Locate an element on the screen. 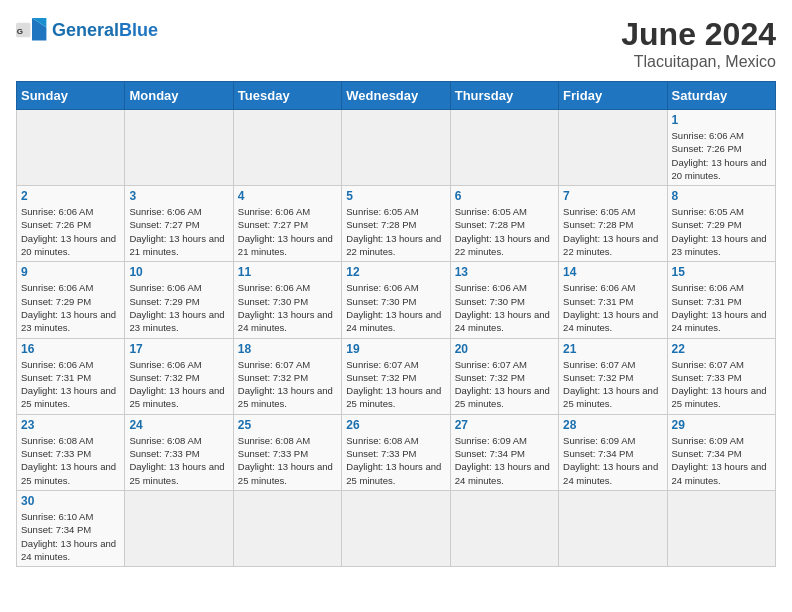 This screenshot has width=792, height=612. calendar-cell: 16Sunrise: 6:06 AMSunset: 7:31 PMDayligh… is located at coordinates (71, 376).